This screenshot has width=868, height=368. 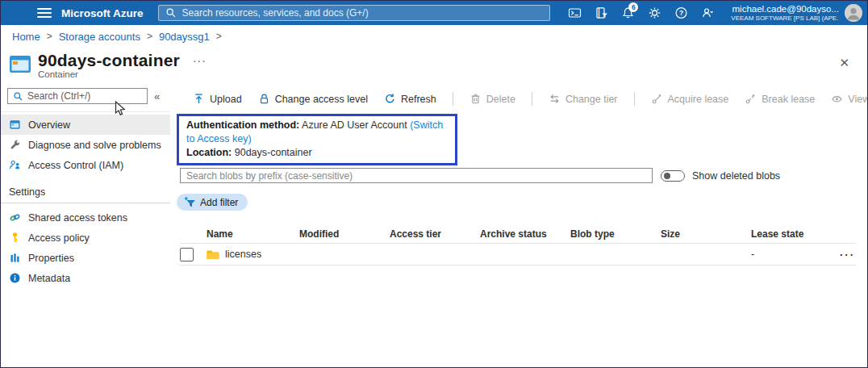 I want to click on blob-name: licenses, so click(x=244, y=254).